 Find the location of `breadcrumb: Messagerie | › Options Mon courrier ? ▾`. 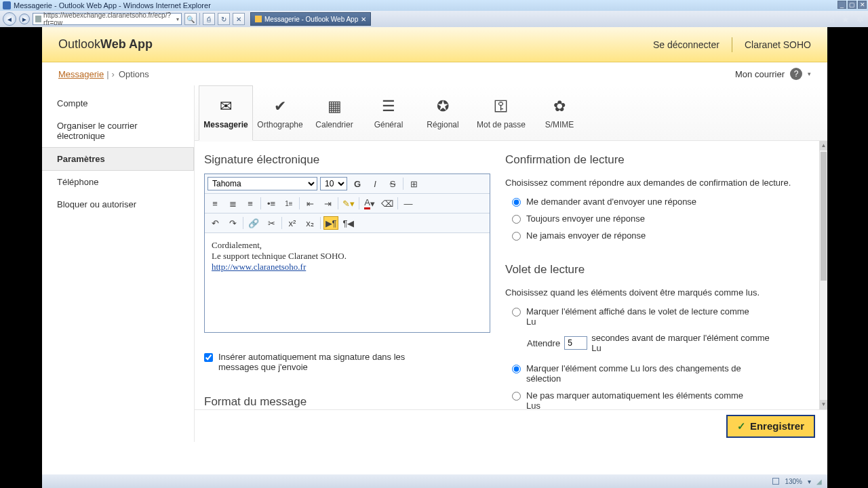

breadcrumb: Messagerie | › Options Mon courrier ? ▾ is located at coordinates (435, 74).